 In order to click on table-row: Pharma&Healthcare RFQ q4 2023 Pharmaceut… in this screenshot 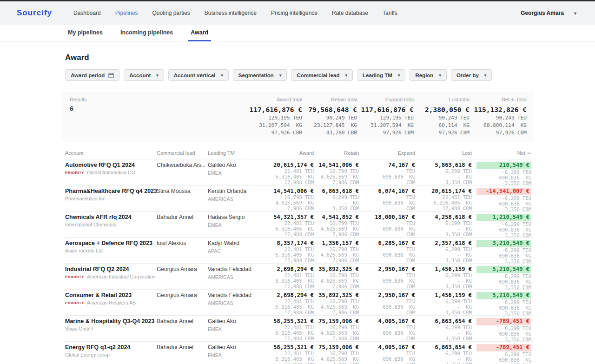, I will do `click(299, 199)`.